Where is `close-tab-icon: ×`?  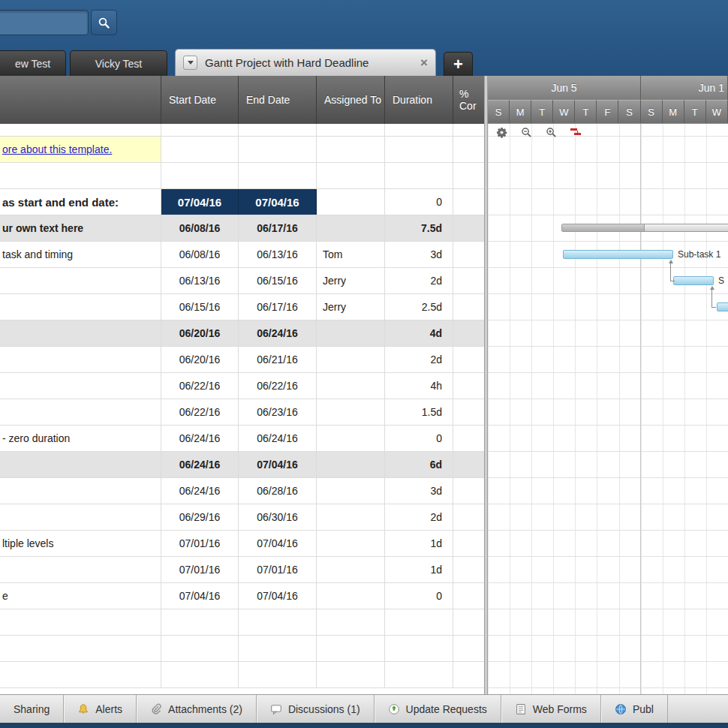
close-tab-icon: × is located at coordinates (424, 63).